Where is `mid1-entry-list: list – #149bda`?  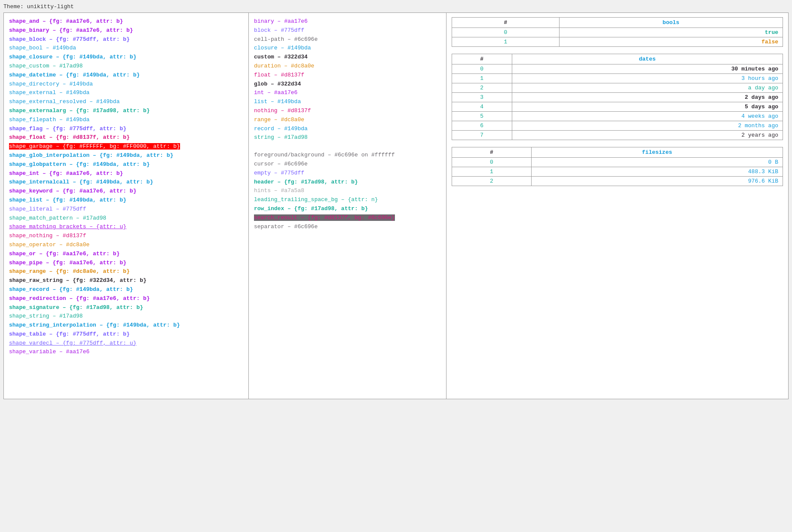 mid1-entry-list: list – #149bda is located at coordinates (347, 102).